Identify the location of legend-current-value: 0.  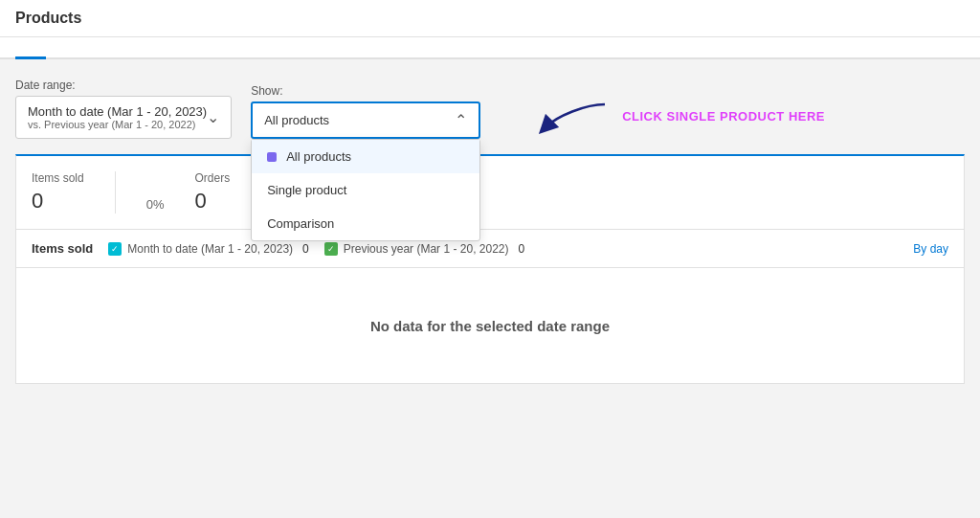
(306, 249).